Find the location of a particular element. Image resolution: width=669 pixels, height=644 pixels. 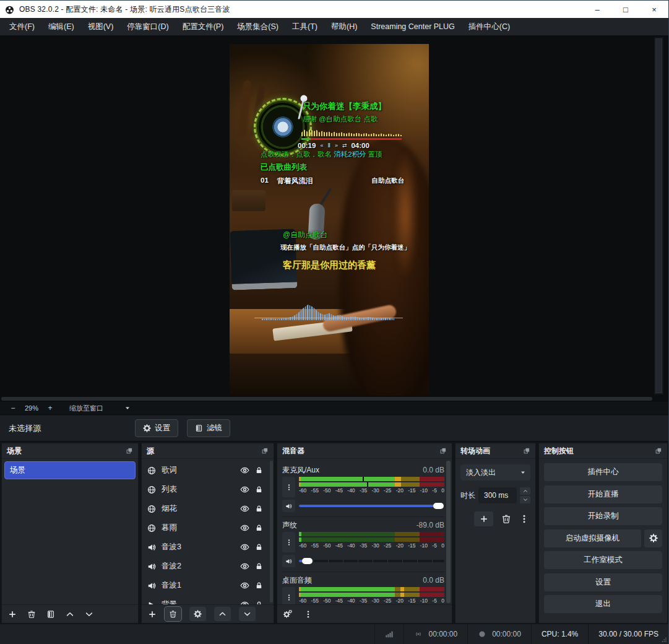

preview-horizontal-scrollbar is located at coordinates (334, 399).